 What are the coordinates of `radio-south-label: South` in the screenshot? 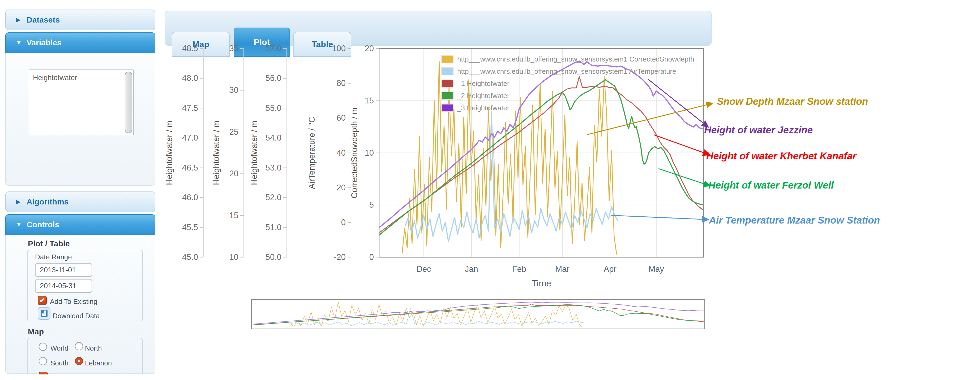 It's located at (59, 363).